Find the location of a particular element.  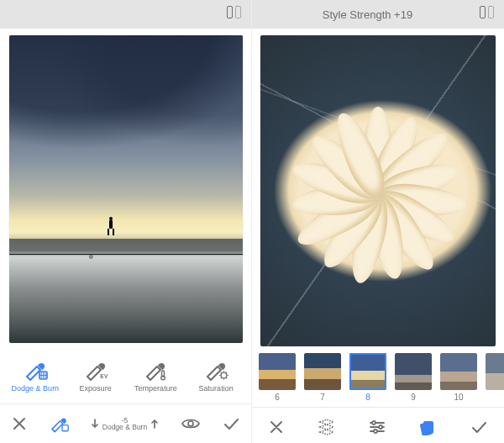

tune-icon is located at coordinates (377, 427).